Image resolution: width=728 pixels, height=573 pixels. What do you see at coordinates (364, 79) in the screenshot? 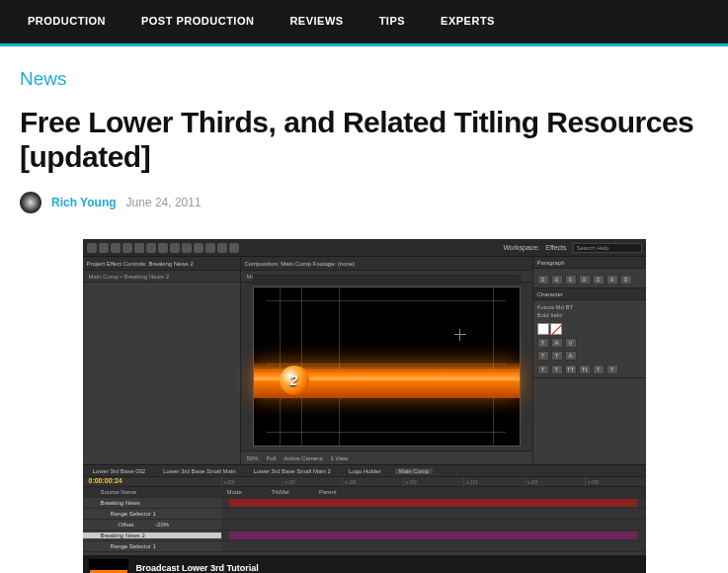
I see `category-link: News` at bounding box center [364, 79].